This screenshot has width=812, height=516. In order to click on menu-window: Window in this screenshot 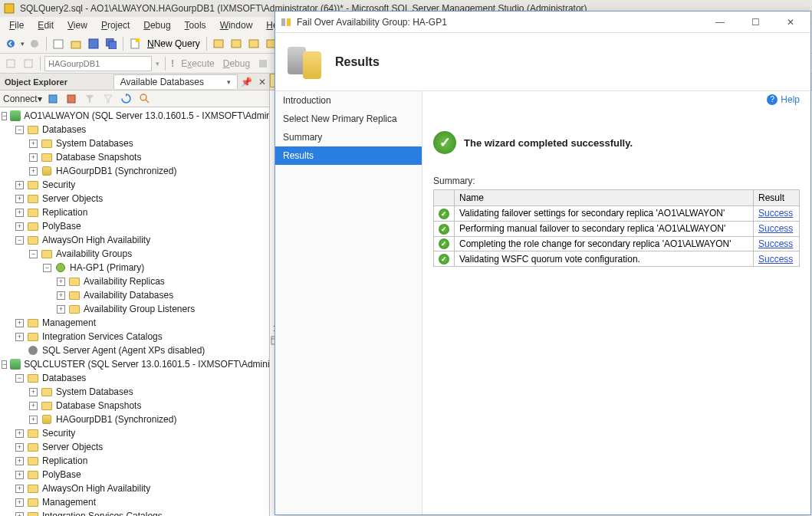, I will do `click(236, 25)`.